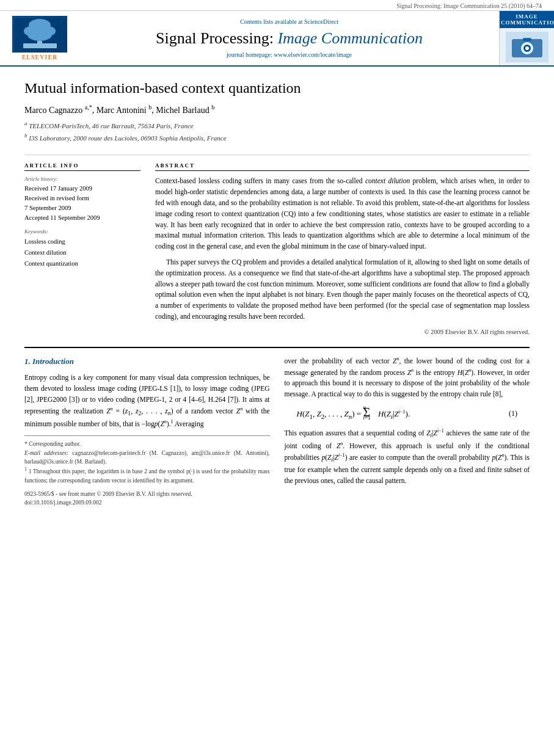  Describe the element at coordinates (342, 289) in the screenshot. I see `abstract-para-2: This paper surveys the CQ problem and pr…` at that location.